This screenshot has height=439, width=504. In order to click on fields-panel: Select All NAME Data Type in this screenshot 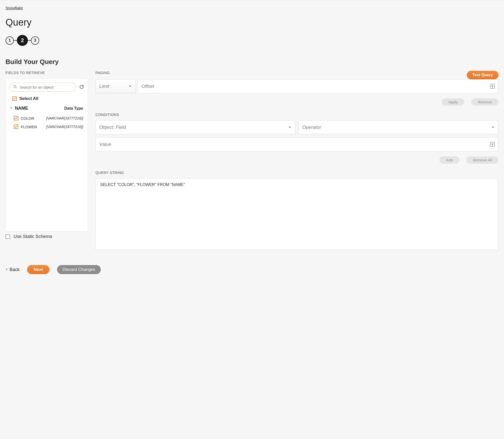, I will do `click(47, 155)`.